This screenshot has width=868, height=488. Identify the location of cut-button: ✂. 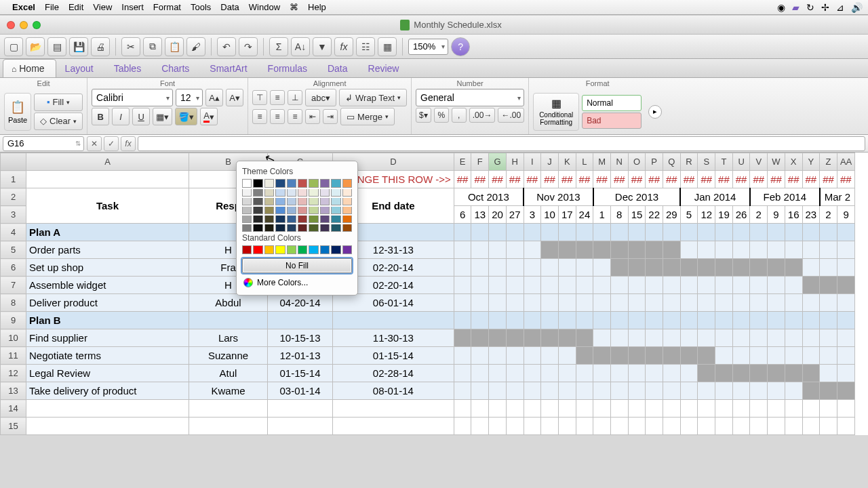
(131, 47).